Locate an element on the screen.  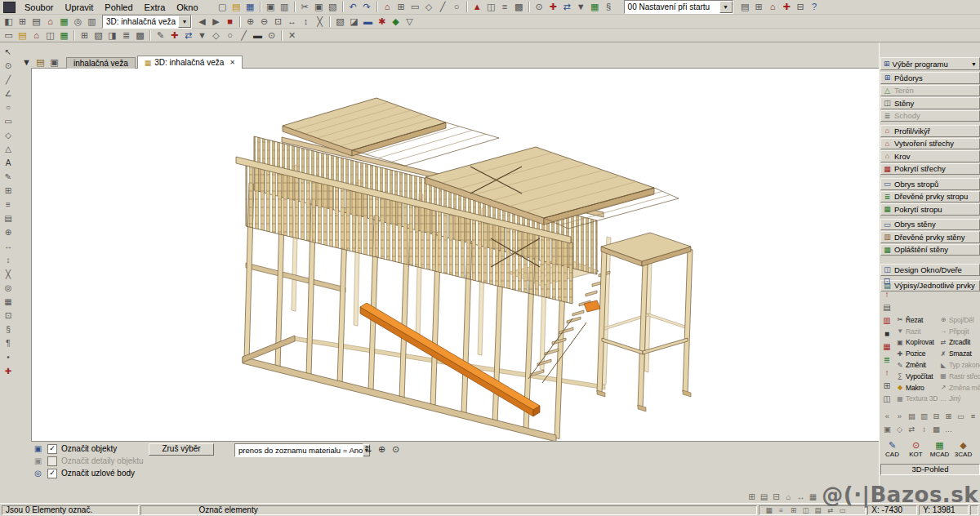
list-small-icon: ▤ is located at coordinates (887, 307).